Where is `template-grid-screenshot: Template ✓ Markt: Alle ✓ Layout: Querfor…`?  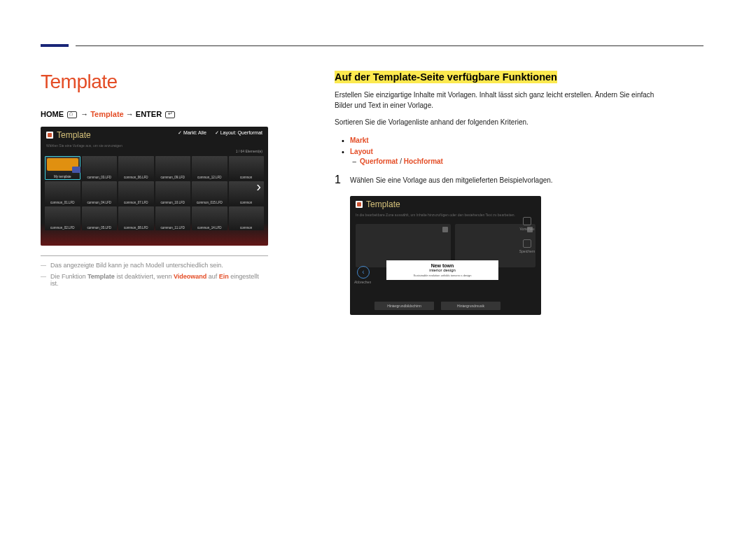 template-grid-screenshot: Template ✓ Markt: Alle ✓ Layout: Querfor… is located at coordinates (154, 186).